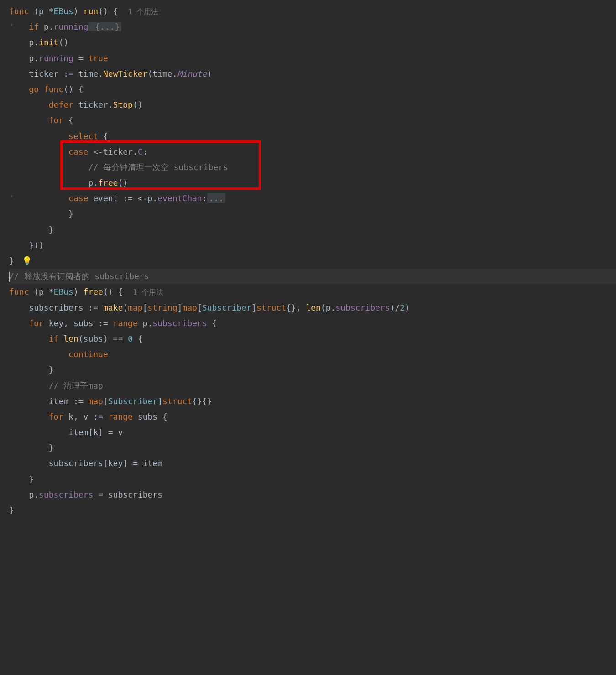 This screenshot has height=675, width=616. I want to click on number: 0, so click(131, 338).